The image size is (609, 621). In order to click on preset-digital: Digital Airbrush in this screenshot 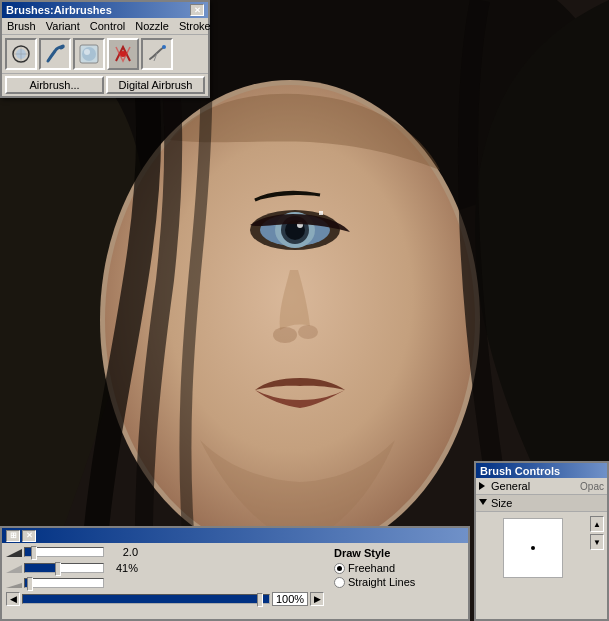, I will do `click(156, 85)`.